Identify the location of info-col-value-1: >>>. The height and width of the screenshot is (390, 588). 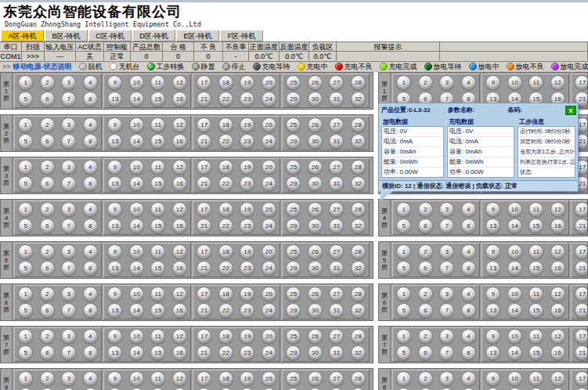
(33, 56).